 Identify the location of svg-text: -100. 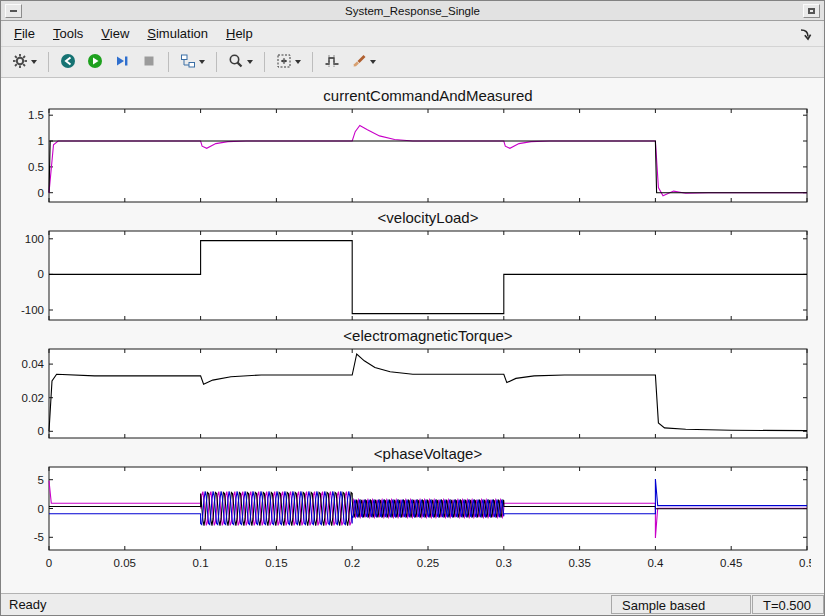
(32, 310).